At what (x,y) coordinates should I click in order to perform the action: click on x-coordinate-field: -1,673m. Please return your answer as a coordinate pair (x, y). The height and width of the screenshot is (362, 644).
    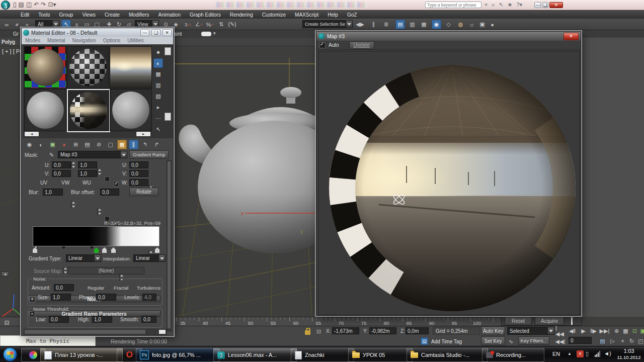
    Looking at the image, I should click on (346, 331).